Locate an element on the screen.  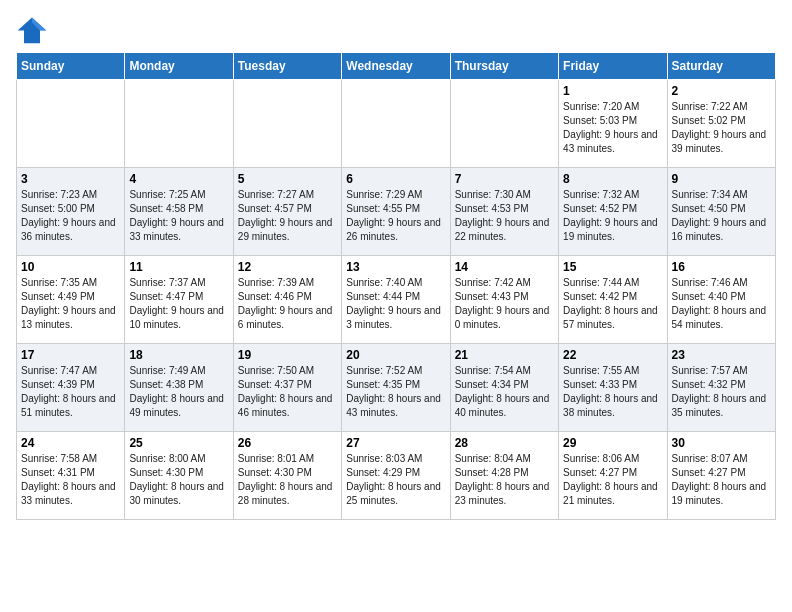
day-number: 16 is located at coordinates (722, 267).